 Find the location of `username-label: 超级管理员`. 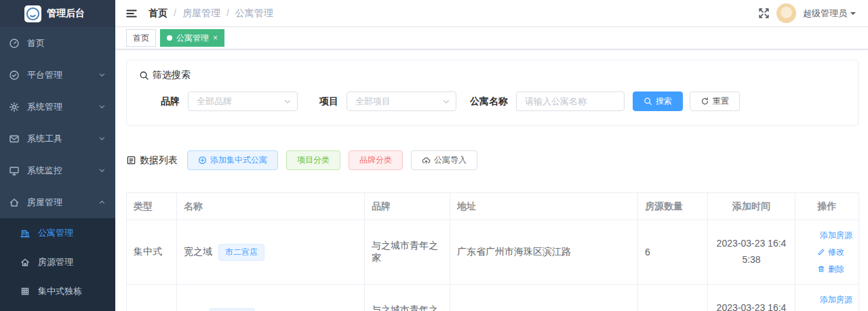

username-label: 超级管理员 is located at coordinates (825, 14).